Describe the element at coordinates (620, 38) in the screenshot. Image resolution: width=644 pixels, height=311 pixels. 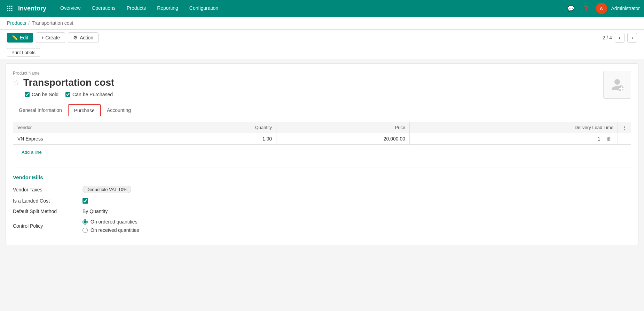
I see `pagination: 2 / 4 ‹ ›` at that location.